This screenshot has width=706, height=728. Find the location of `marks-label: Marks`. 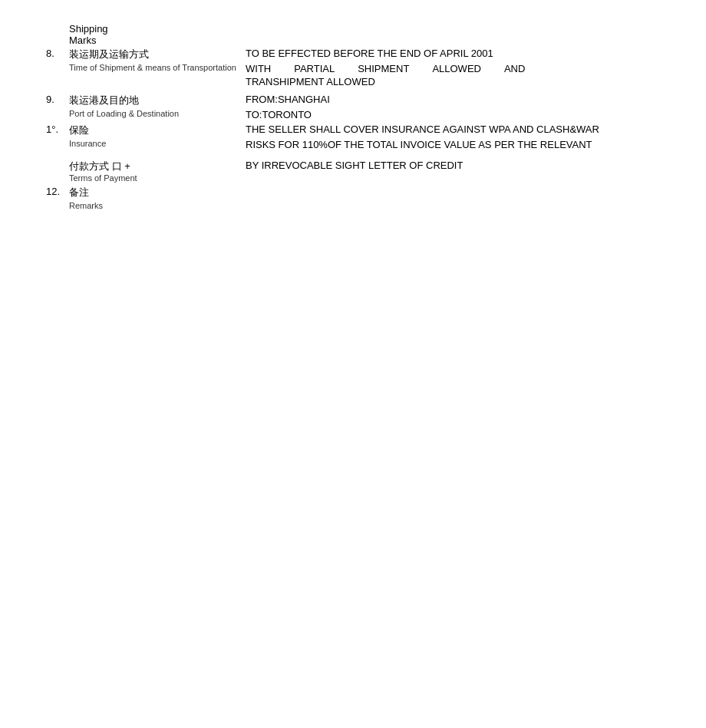

marks-label: Marks is located at coordinates (83, 40).